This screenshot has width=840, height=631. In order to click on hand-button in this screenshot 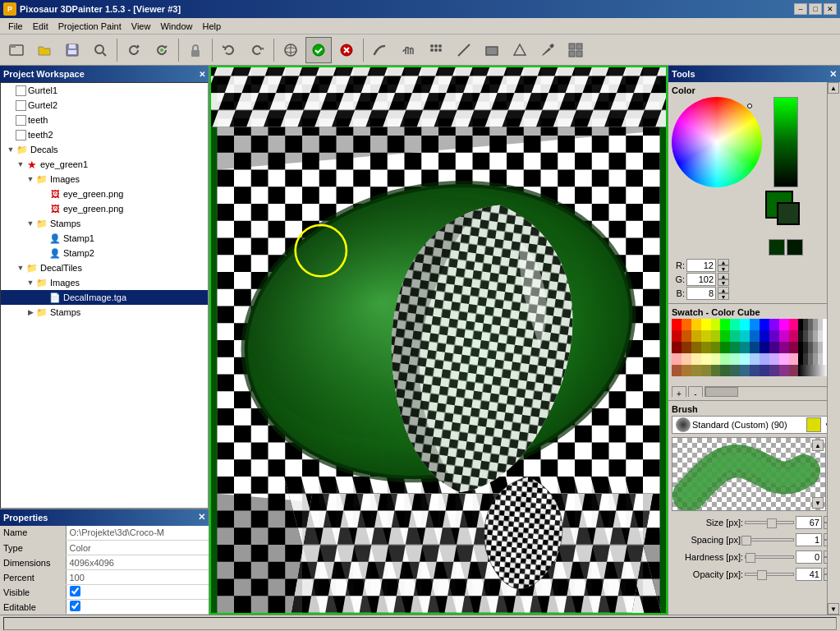, I will do `click(408, 50)`.